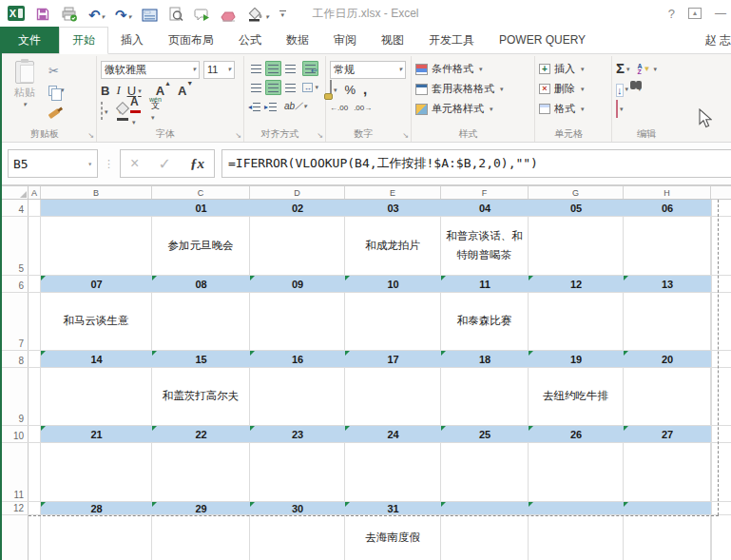  What do you see at coordinates (257, 87) in the screenshot?
I see `align-left-button` at bounding box center [257, 87].